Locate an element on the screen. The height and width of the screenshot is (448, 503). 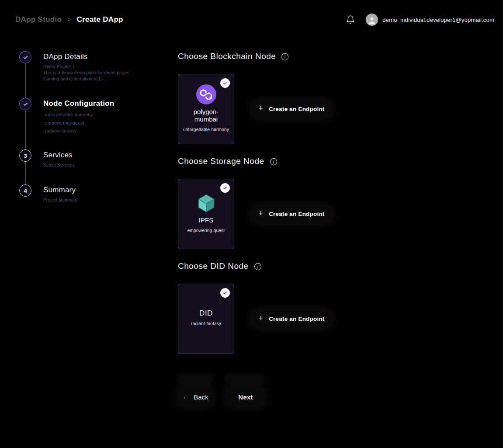
step-detail-line: This is a demo description for demo proj… is located at coordinates (88, 73).